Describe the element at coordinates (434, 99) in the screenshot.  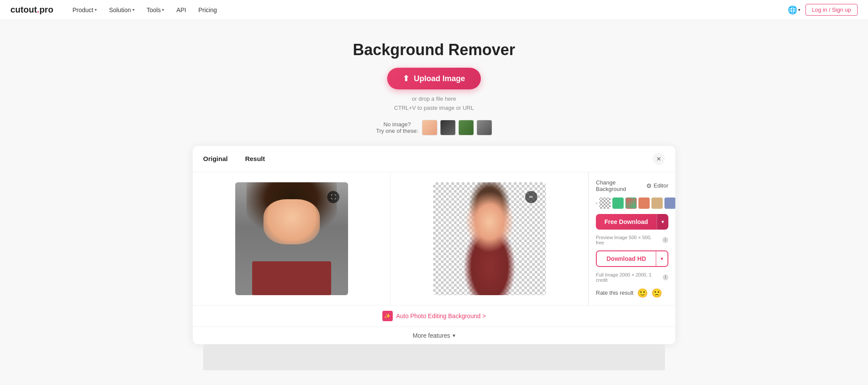
I see `drop-hint-line1: or drop a file here` at that location.